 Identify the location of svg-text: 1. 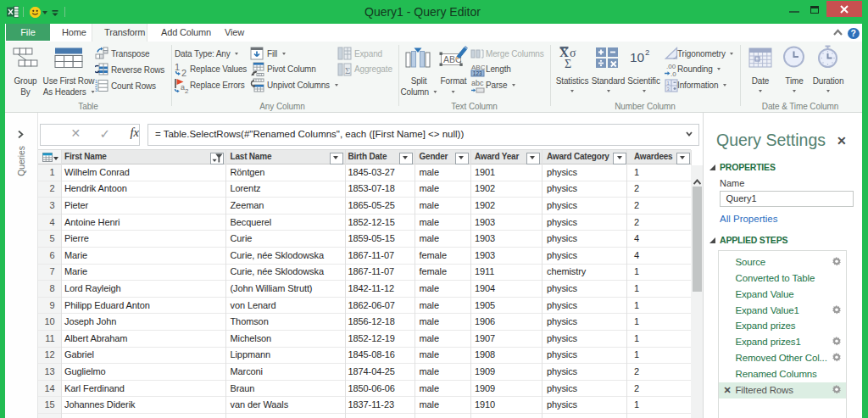
(177, 67).